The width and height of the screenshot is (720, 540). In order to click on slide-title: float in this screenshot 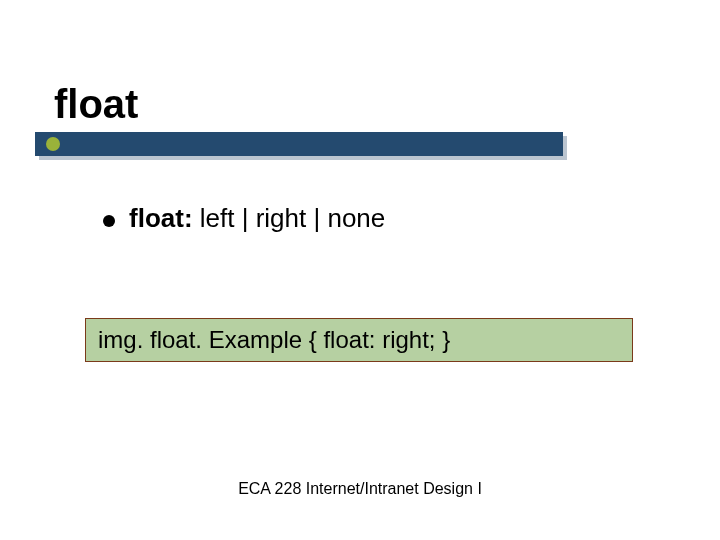, I will do `click(96, 104)`.